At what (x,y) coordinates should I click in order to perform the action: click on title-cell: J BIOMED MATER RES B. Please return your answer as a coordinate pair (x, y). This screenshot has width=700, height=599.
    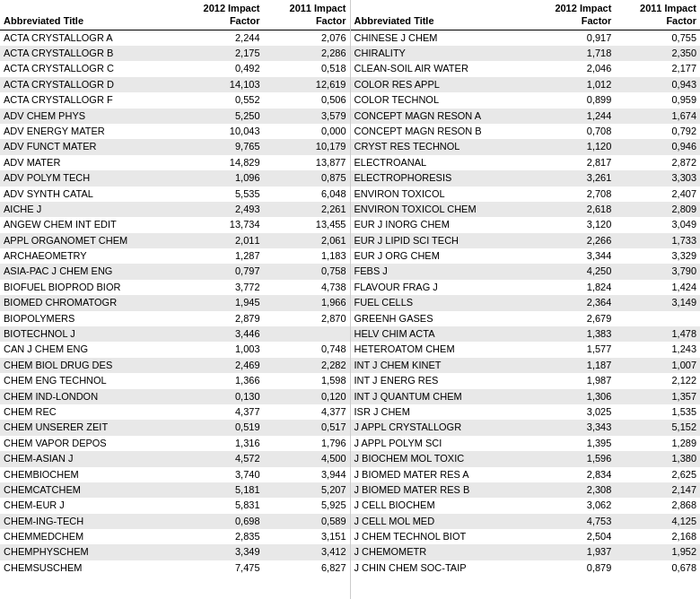
    Looking at the image, I should click on (441, 490).